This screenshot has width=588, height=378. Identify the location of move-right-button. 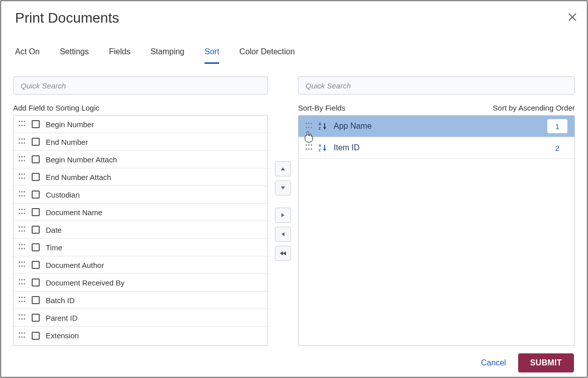
(283, 215).